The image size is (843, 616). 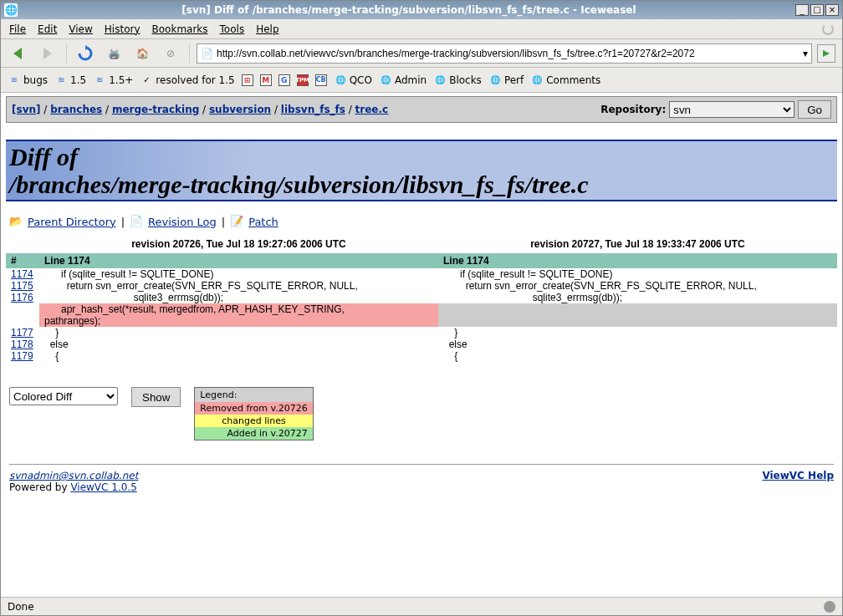 I want to click on bm-google: G, so click(x=284, y=80).